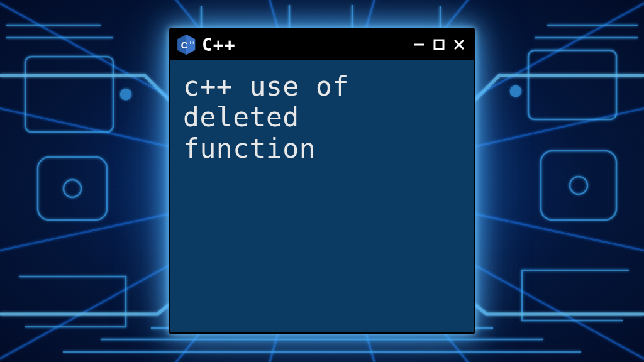 The image size is (644, 362). What do you see at coordinates (419, 45) in the screenshot?
I see `minimize-button` at bounding box center [419, 45].